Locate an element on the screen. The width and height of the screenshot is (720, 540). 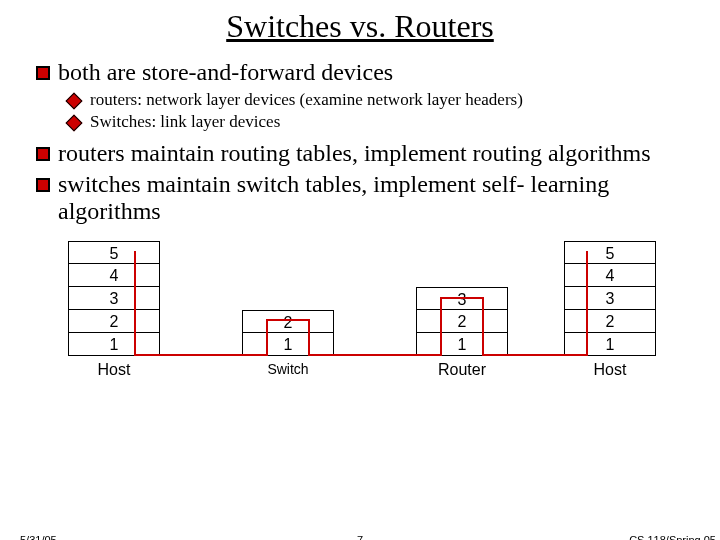
footer-page: 7 is located at coordinates (360, 537).